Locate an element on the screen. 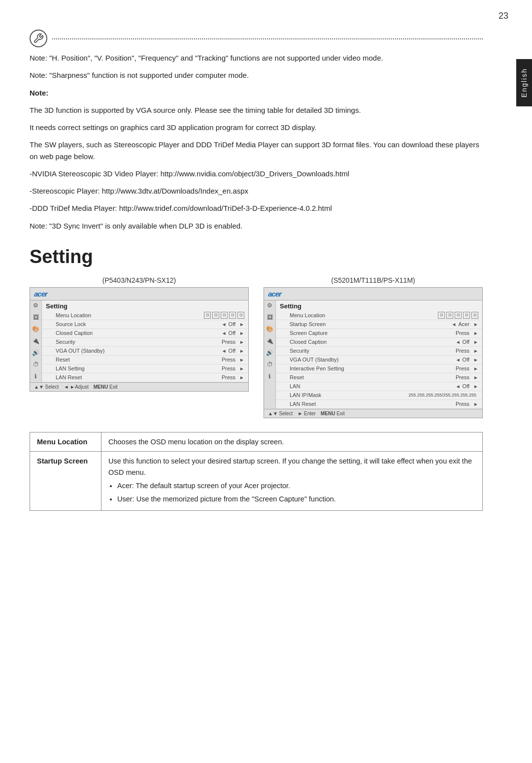 This screenshot has width=532, height=763. arrow-left-4: ◄ is located at coordinates (224, 351).